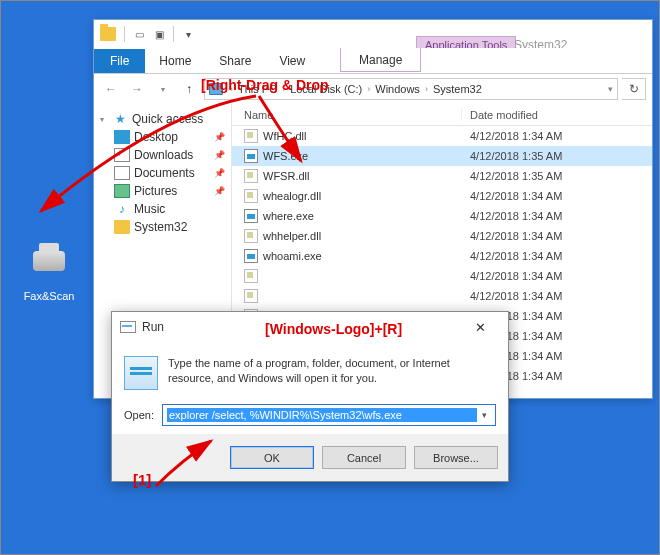 The image size is (660, 555). Describe the element at coordinates (442, 176) in the screenshot. I see `file-row: WFSR.dll4/12/2018 1:35 AM` at that location.